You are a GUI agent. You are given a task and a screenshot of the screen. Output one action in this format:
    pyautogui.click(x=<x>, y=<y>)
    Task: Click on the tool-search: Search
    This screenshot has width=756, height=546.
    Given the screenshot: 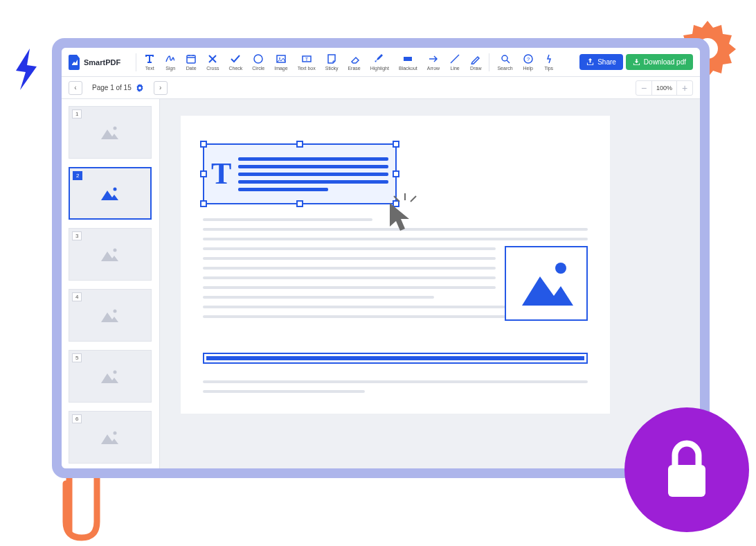 What is the action you would take?
    pyautogui.click(x=505, y=62)
    